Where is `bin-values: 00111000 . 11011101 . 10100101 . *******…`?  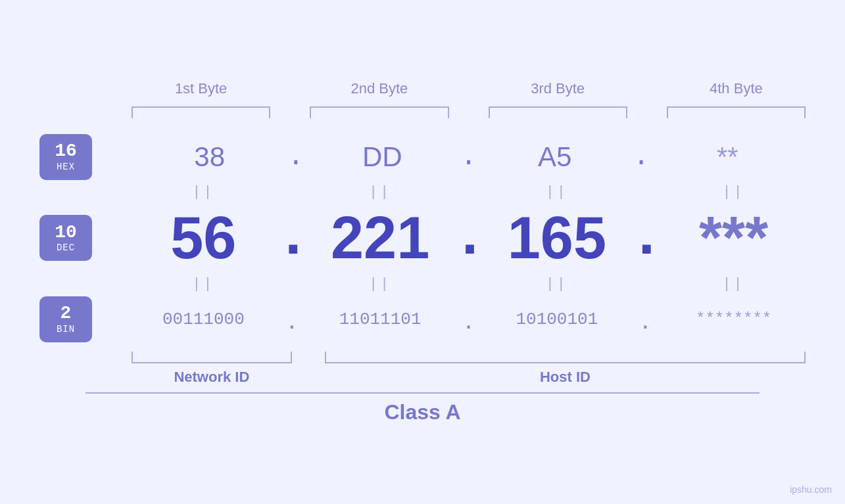 bin-values: 00111000 . 11011101 . 10100101 . *******… is located at coordinates (468, 319).